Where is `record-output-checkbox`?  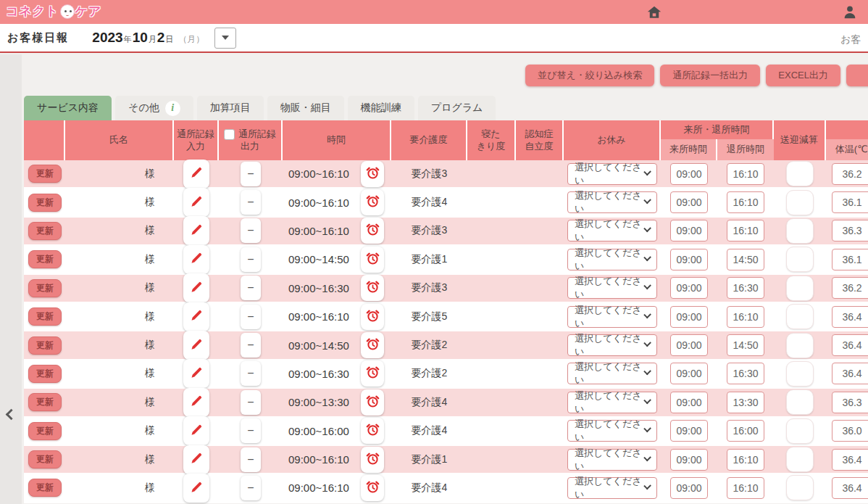 record-output-checkbox is located at coordinates (229, 135).